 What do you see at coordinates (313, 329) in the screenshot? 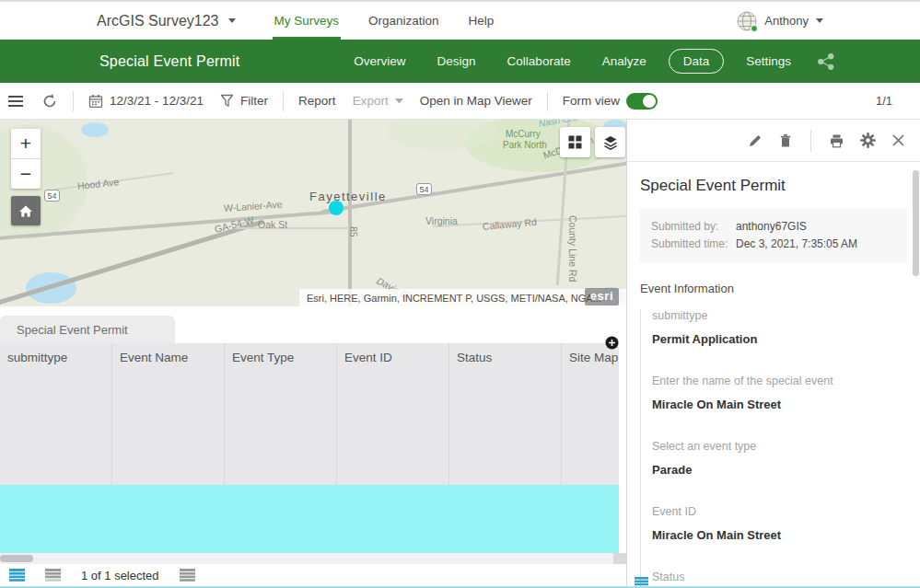
I see `table-tab-row: Special Event Permit` at bounding box center [313, 329].